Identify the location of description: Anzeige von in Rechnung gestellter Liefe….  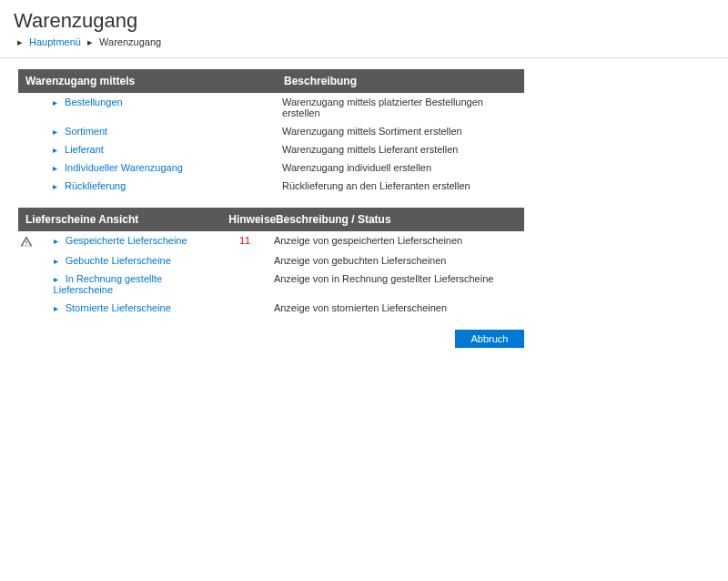
(397, 284).